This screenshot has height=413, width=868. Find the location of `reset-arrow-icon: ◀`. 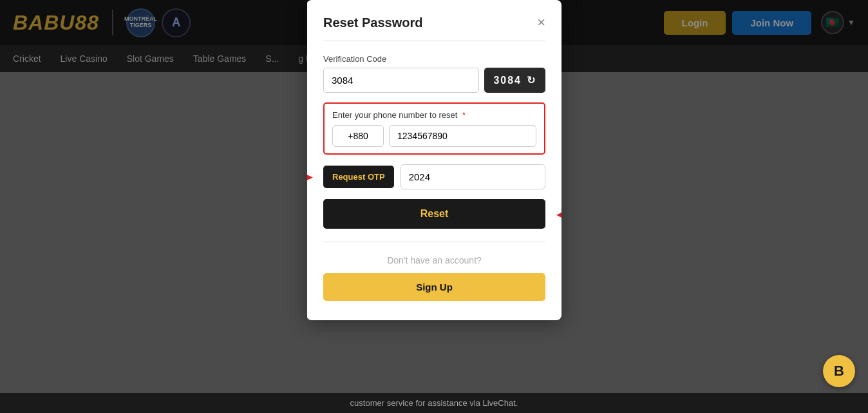

reset-arrow-icon: ◀ is located at coordinates (559, 214).